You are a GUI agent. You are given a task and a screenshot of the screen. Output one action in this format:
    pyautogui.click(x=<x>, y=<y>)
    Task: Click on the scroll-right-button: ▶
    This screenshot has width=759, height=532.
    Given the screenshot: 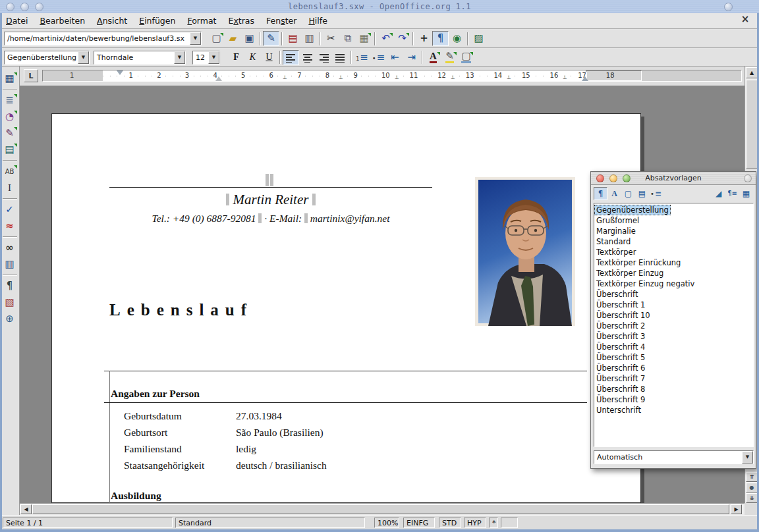 What is the action you would take?
    pyautogui.click(x=737, y=510)
    